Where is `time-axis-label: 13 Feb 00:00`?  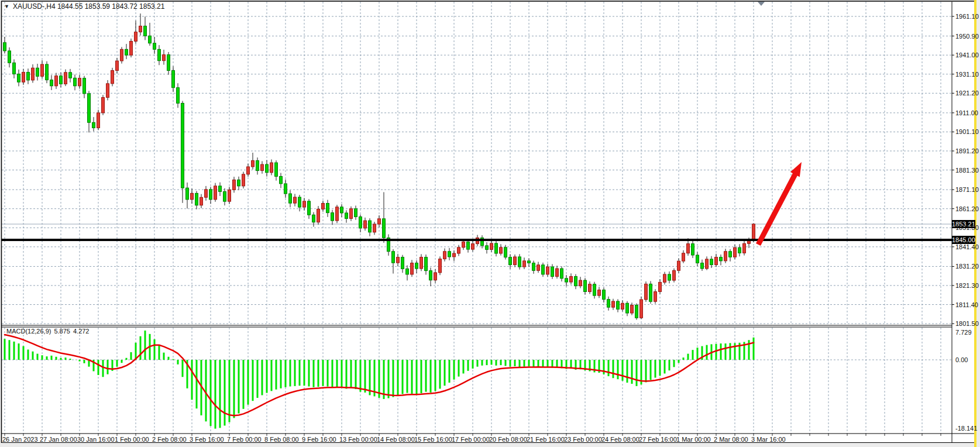 time-axis-label: 13 Feb 00:00 is located at coordinates (358, 439).